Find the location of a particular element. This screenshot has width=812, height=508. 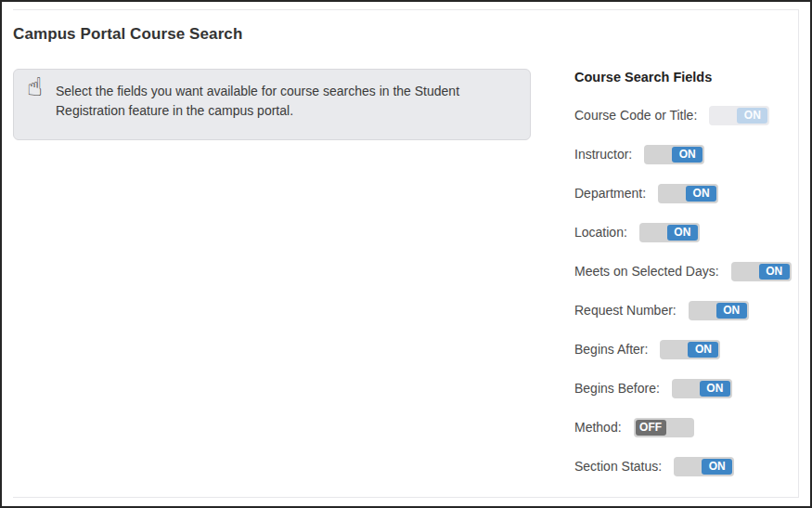

fields-panel-heading: Course Search Fields is located at coordinates (690, 77).